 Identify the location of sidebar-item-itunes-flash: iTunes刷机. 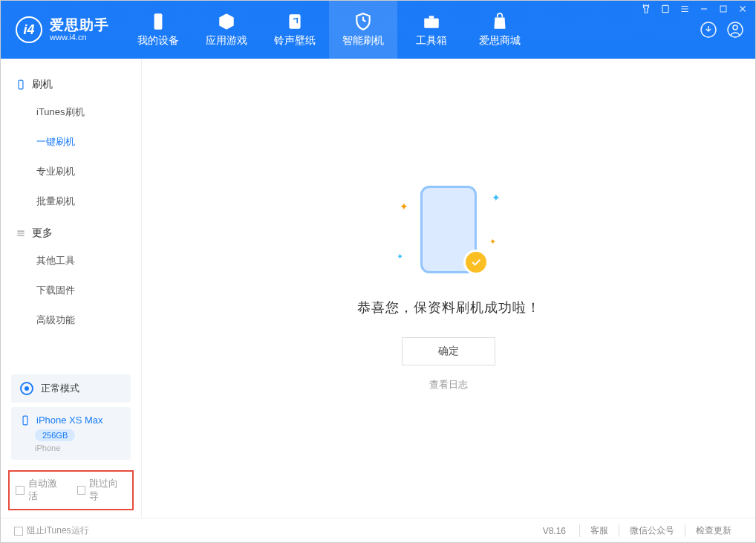
(71, 112).